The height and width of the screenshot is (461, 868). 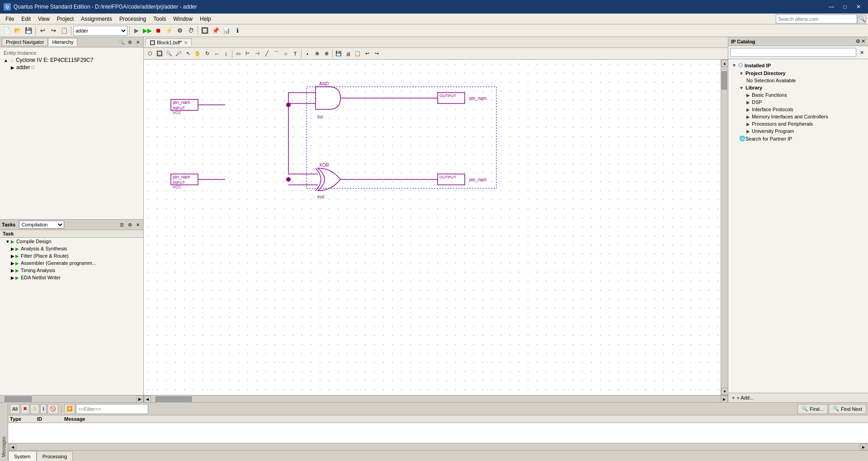 I want to click on sch-vscroll-up: ▲, so click(x=724, y=63).